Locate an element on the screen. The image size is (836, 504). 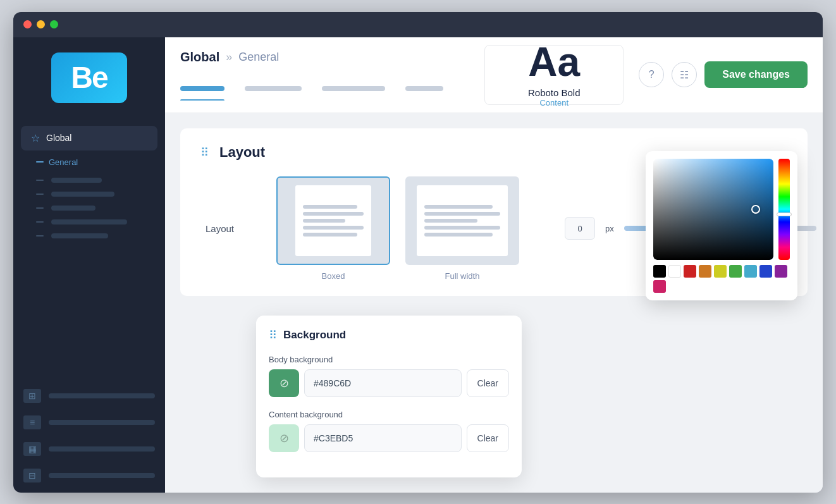
picker-cursor is located at coordinates (756, 209).